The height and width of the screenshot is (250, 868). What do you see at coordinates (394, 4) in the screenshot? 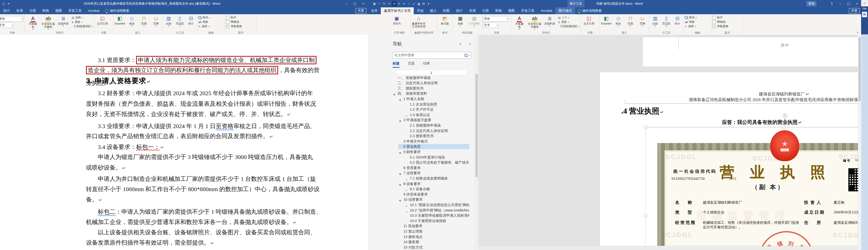
I see `align-center-icon: ≡` at bounding box center [394, 4].